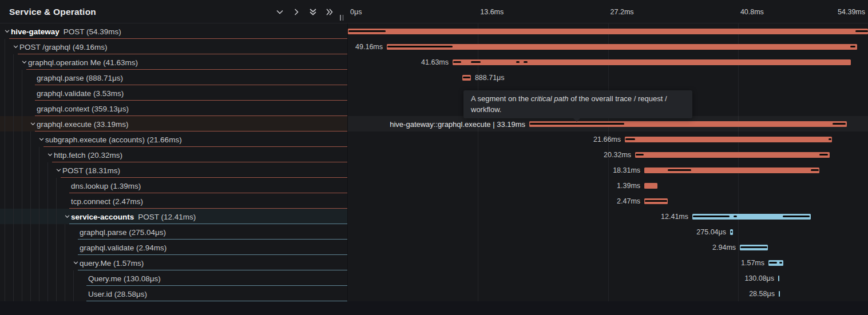 This screenshot has width=868, height=315. Describe the element at coordinates (112, 263) in the screenshot. I see `span-name-label: query.Me (1.57ms)` at that location.